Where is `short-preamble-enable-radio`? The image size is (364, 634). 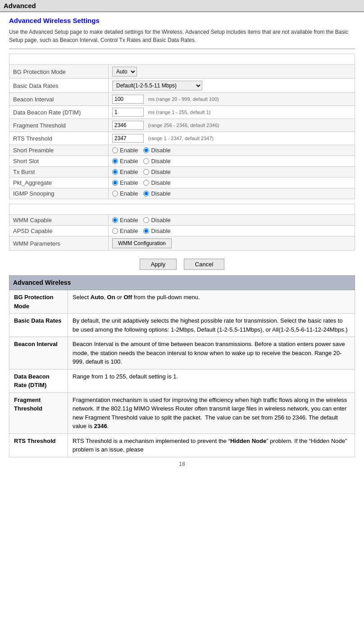 short-preamble-enable-radio is located at coordinates (115, 151).